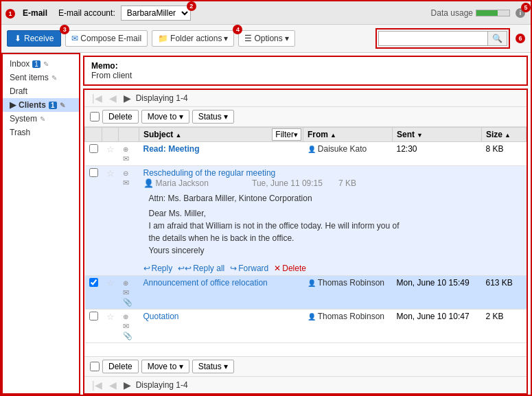 The width and height of the screenshot is (532, 396). Describe the element at coordinates (19, 64) in the screenshot. I see `inbox-label: Inbox` at that location.